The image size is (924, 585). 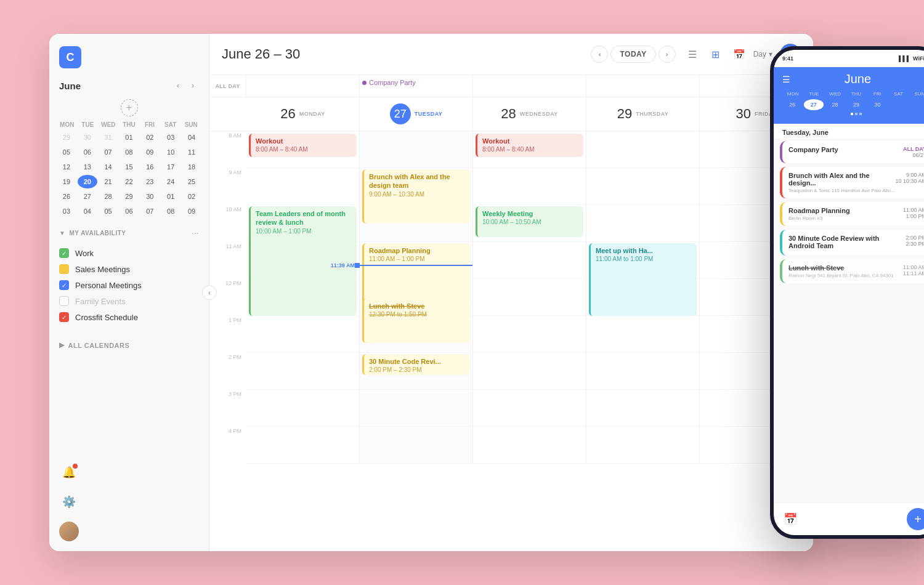 I want to click on phone-mini-day: 30, so click(x=877, y=105).